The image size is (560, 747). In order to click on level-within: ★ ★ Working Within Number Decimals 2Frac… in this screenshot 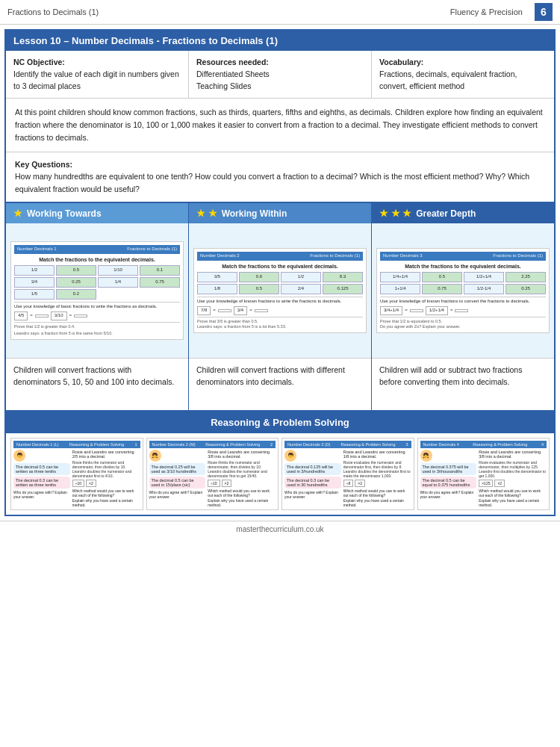, I will do `click(281, 306)`.